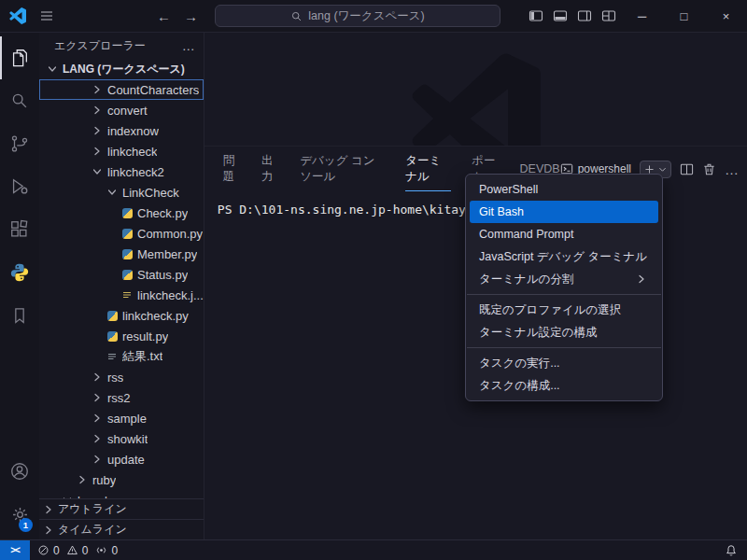 This screenshot has height=560, width=747. I want to click on activity-python, so click(20, 273).